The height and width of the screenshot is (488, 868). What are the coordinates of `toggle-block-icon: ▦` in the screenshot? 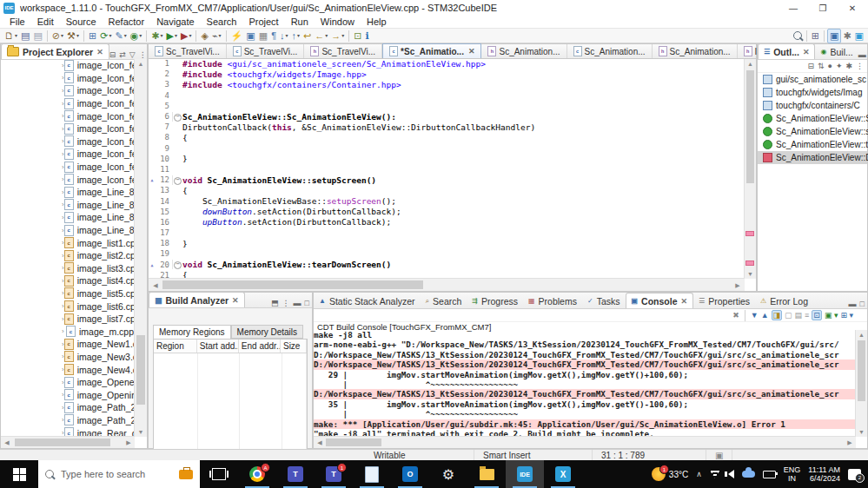 It's located at (263, 36).